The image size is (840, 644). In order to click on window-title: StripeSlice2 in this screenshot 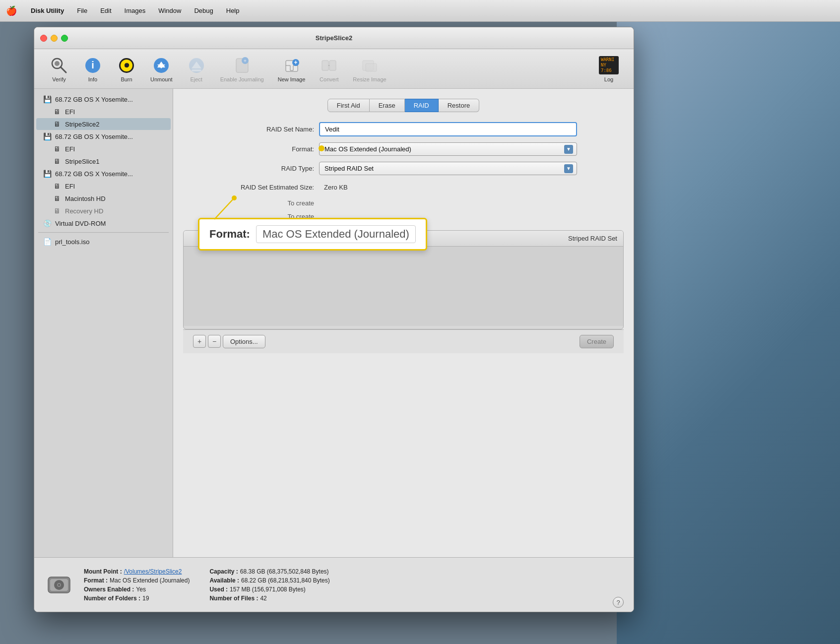, I will do `click(334, 38)`.